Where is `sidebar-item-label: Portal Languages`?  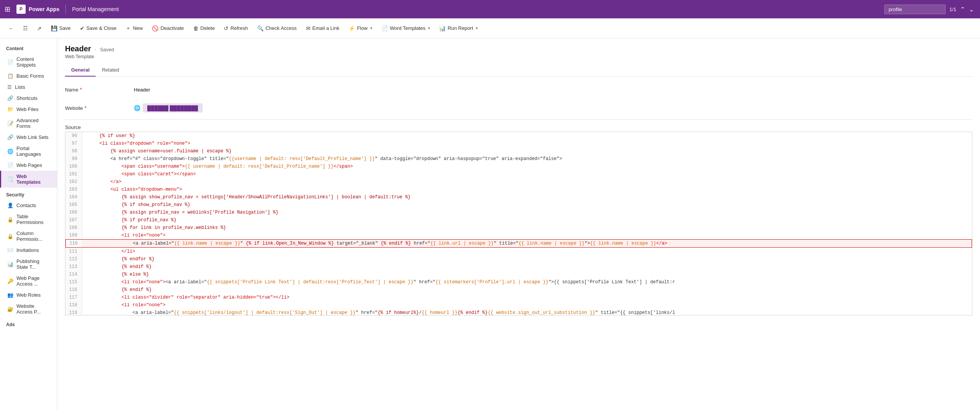 sidebar-item-label: Portal Languages is located at coordinates (34, 151).